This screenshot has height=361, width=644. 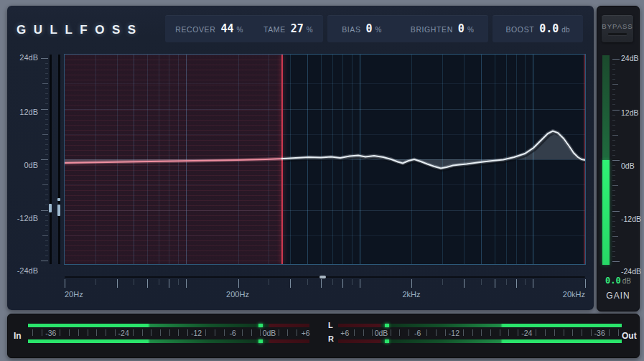 What do you see at coordinates (325, 277) in the screenshot?
I see `focus-slider-track` at bounding box center [325, 277].